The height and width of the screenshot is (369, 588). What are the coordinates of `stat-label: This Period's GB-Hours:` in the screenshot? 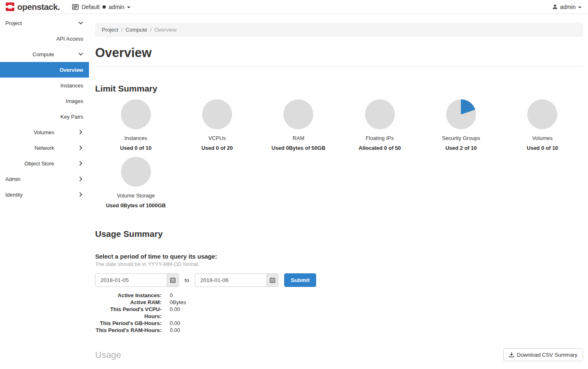 It's located at (128, 323).